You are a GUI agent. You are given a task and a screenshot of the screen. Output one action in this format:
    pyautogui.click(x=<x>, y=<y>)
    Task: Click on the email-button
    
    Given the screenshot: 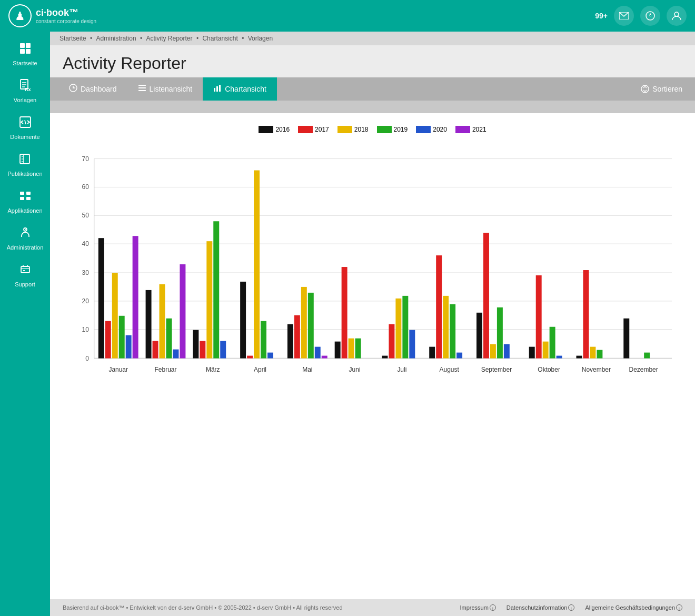 What is the action you would take?
    pyautogui.click(x=624, y=16)
    